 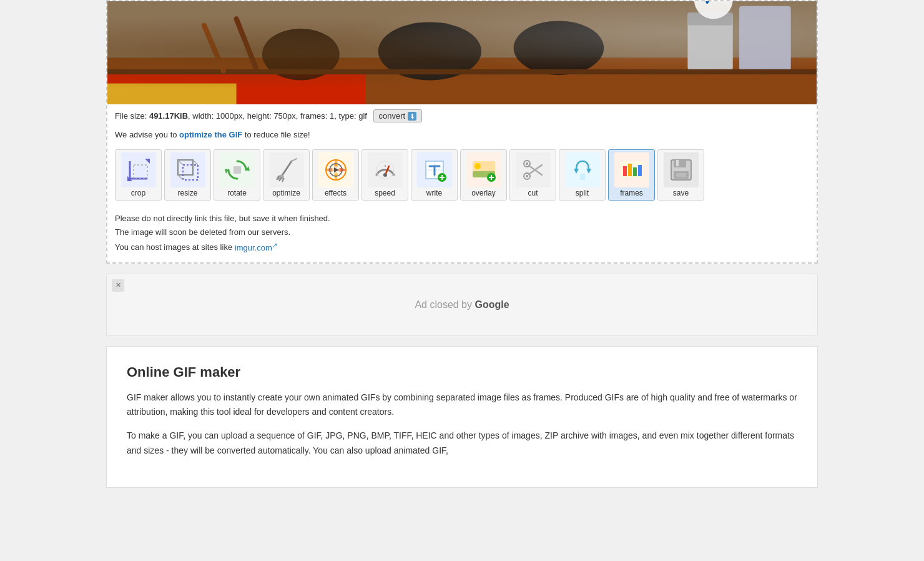 I want to click on save-icon, so click(x=681, y=170).